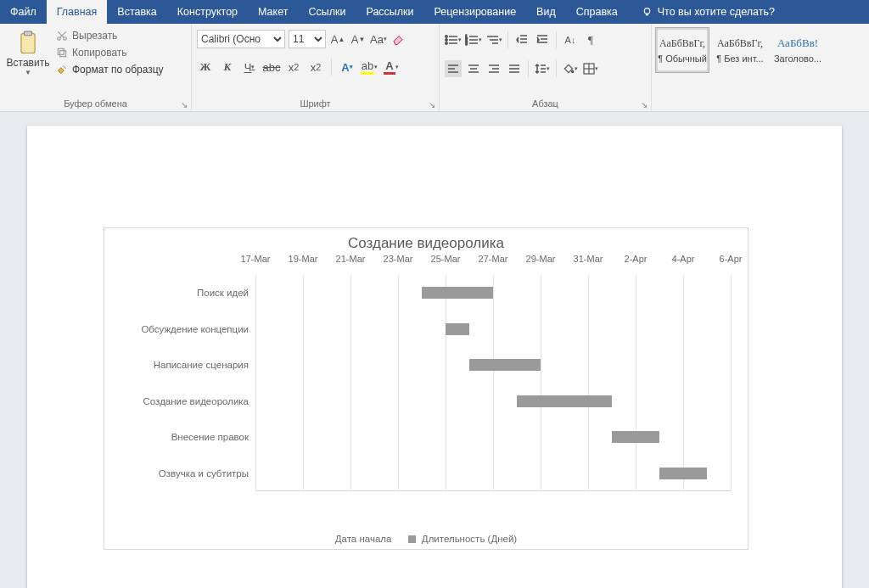 This screenshot has height=588, width=869. I want to click on tab-review: Рецензирование, so click(475, 12).